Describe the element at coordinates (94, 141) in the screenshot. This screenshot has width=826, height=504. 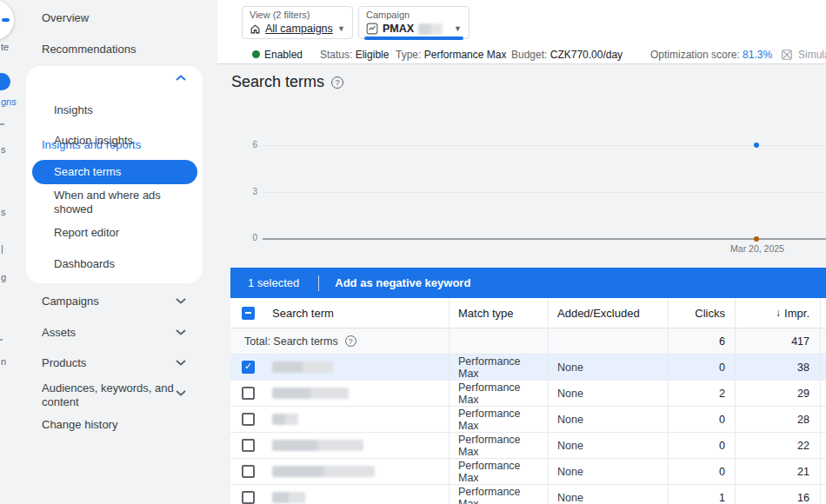
I see `sidebar-item-auction-insights: Auction insights` at that location.